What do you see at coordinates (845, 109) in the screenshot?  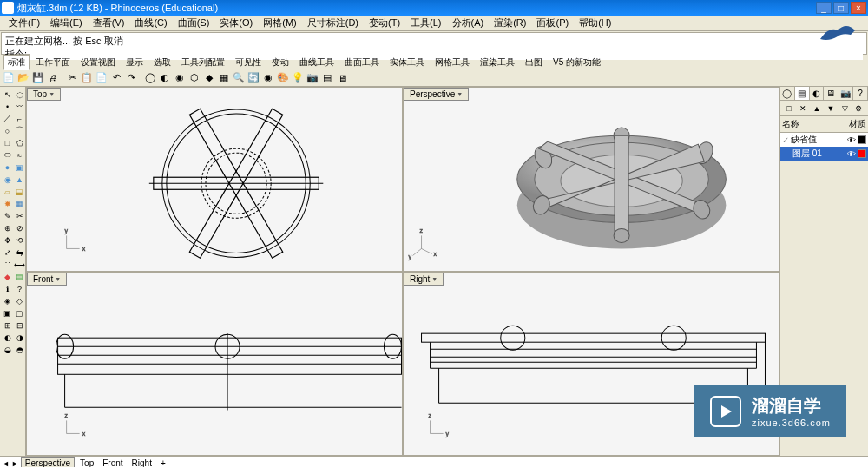 I see `layer-filter-icon: ▽` at bounding box center [845, 109].